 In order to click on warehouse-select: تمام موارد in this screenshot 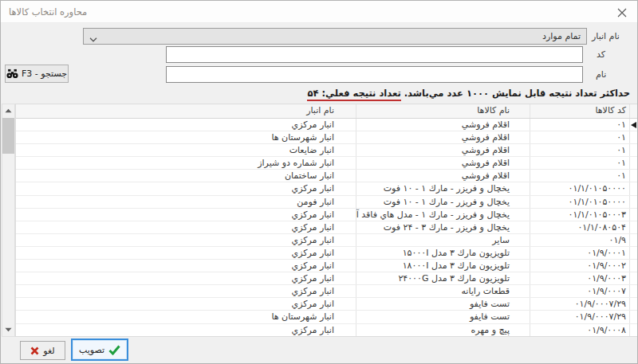, I will do `click(335, 37)`.